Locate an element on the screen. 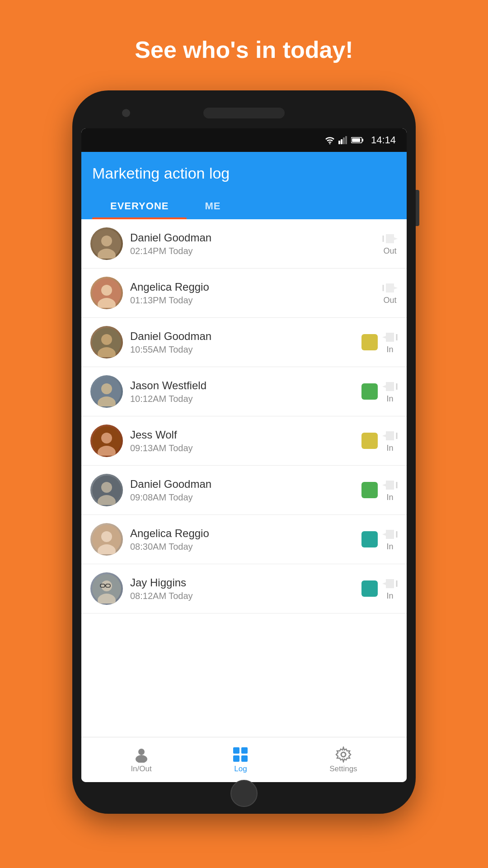 This screenshot has height=868, width=488. item-time: 09:08AM Today is located at coordinates (242, 497).